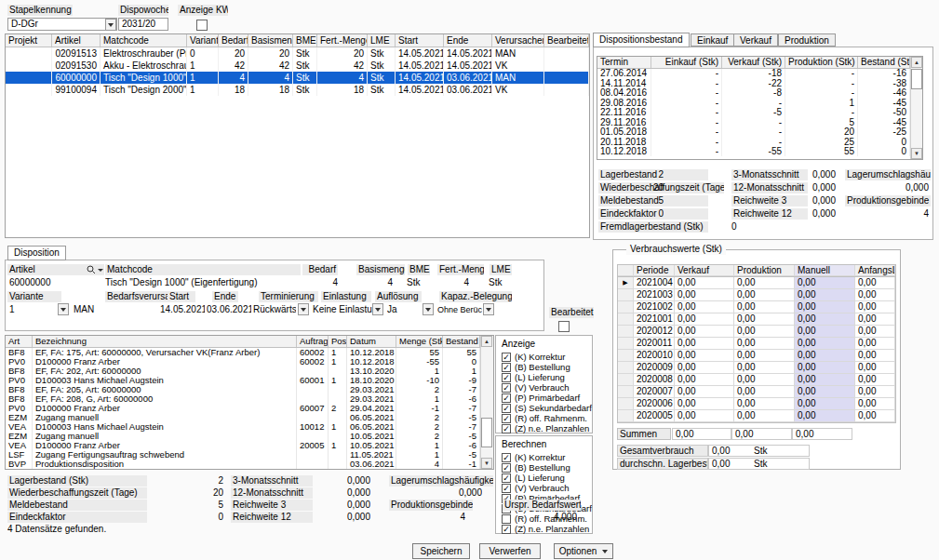 This screenshot has height=560, width=939. What do you see at coordinates (33, 310) in the screenshot?
I see `variante-value: 1` at bounding box center [33, 310].